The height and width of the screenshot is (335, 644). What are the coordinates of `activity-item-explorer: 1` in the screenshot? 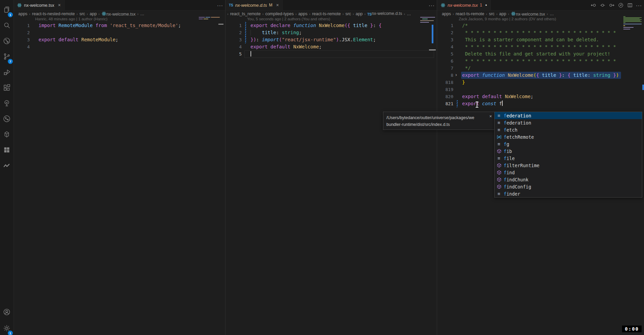 It's located at (7, 10).